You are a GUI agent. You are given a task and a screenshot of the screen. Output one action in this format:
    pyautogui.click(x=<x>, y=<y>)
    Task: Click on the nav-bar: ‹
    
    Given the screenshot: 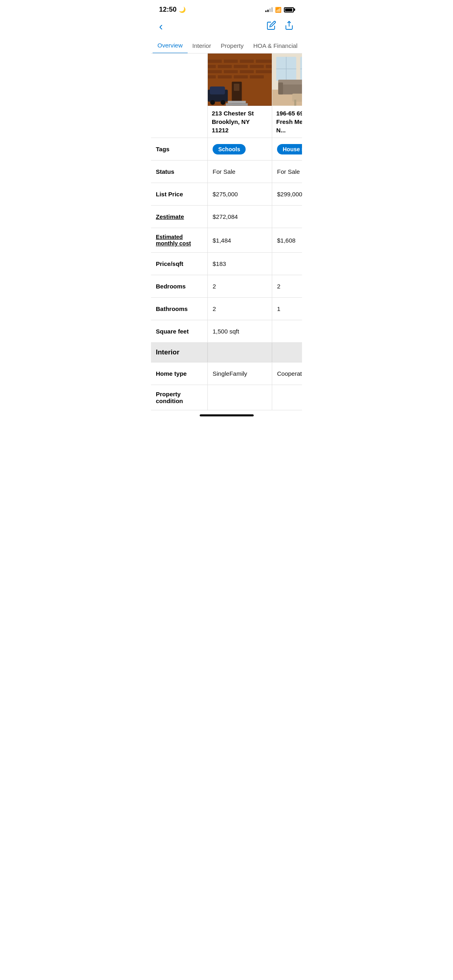 What is the action you would take?
    pyautogui.click(x=226, y=27)
    